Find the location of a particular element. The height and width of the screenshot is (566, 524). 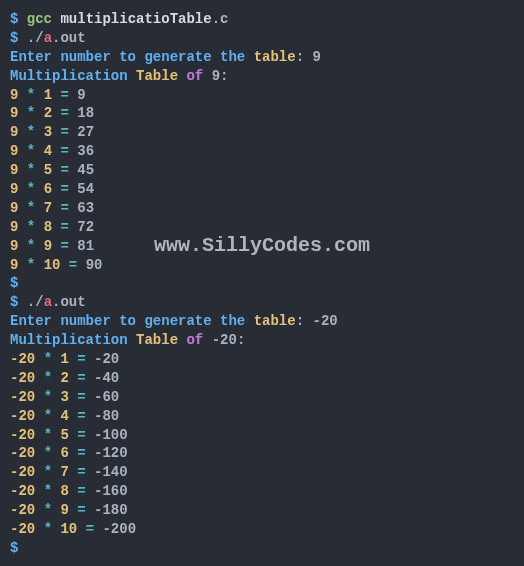

table-row: -20 * 2 = -40 is located at coordinates (262, 378).